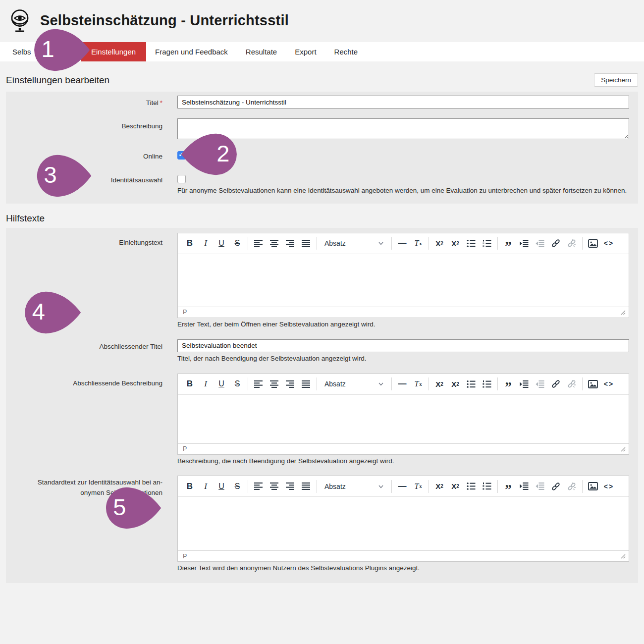  Describe the element at coordinates (403, 462) in the screenshot. I see `closing-description-help: Beschreibung, die nach Beendigung der Se…` at that location.